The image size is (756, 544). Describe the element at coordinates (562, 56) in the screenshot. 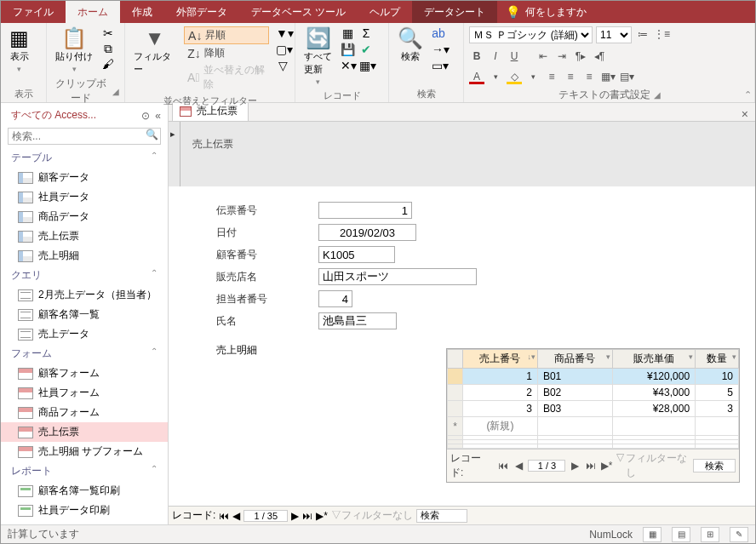

I see `inc-indent-icon: ⇥` at that location.